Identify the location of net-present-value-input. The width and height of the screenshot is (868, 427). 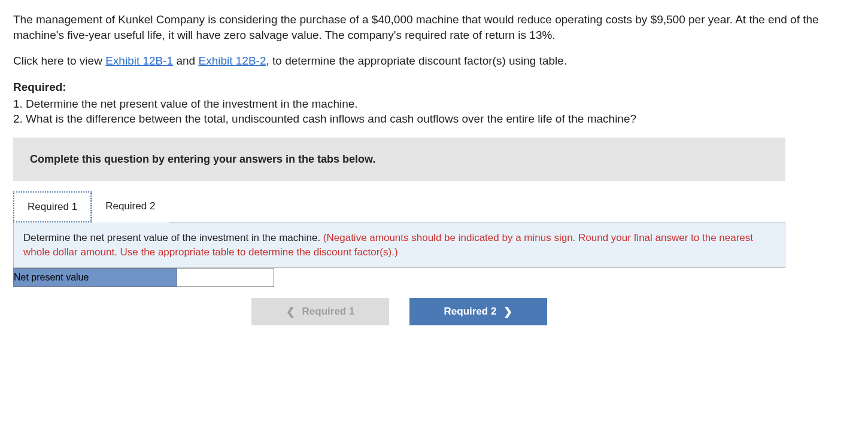
(225, 277).